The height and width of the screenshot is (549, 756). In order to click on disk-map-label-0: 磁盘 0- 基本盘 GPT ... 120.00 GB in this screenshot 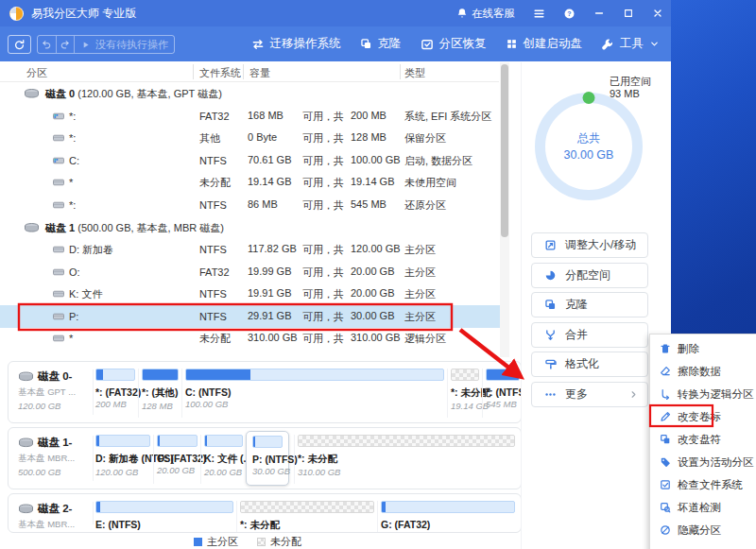, I will do `click(55, 390)`.